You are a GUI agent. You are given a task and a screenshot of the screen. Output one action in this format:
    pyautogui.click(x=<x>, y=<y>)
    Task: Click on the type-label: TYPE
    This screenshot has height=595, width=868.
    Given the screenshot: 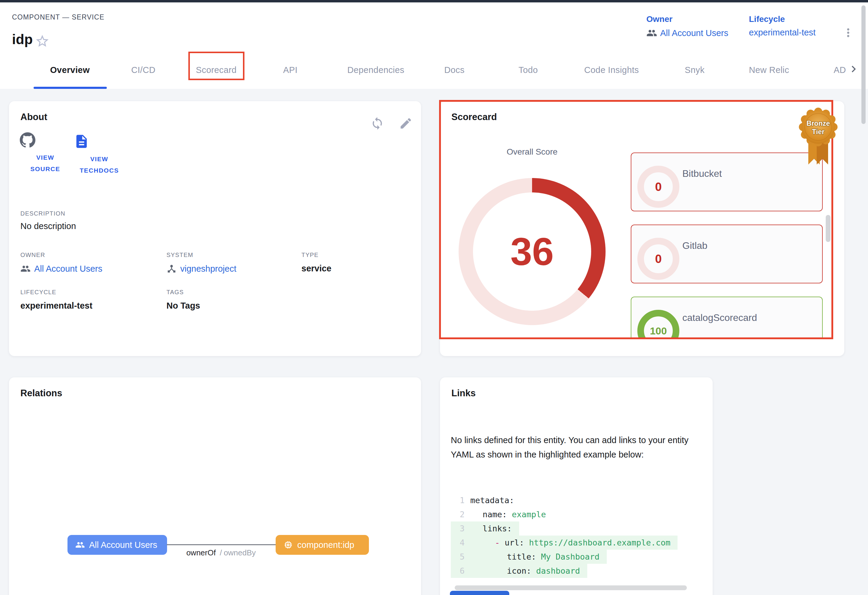 What is the action you would take?
    pyautogui.click(x=310, y=255)
    